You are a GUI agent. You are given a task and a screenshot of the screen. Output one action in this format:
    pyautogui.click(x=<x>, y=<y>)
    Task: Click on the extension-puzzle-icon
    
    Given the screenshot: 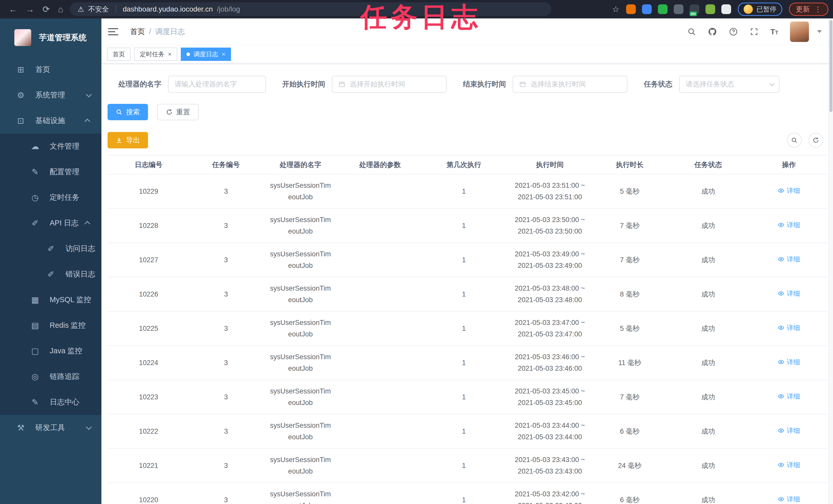 What is the action you would take?
    pyautogui.click(x=726, y=9)
    